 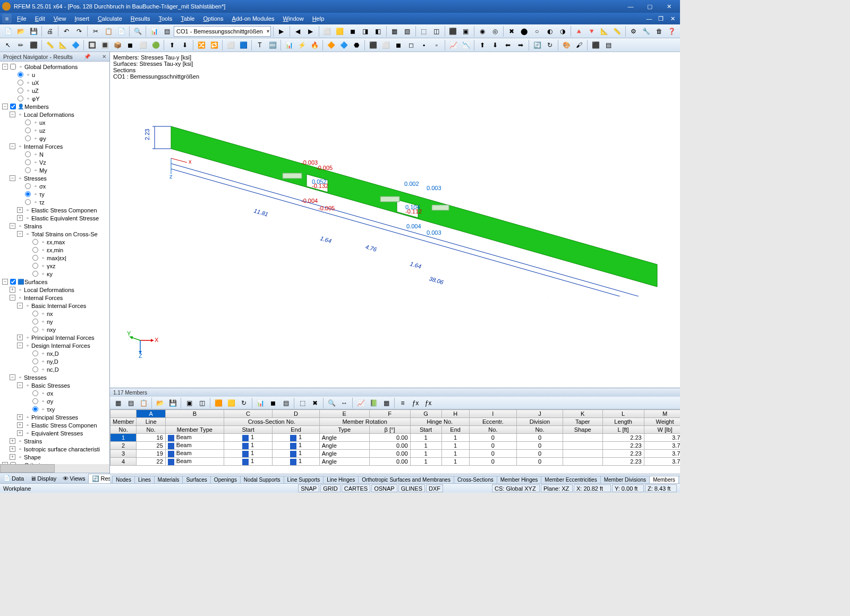 What do you see at coordinates (55, 226) in the screenshot?
I see `tree-node: −▫ Strains` at bounding box center [55, 226].